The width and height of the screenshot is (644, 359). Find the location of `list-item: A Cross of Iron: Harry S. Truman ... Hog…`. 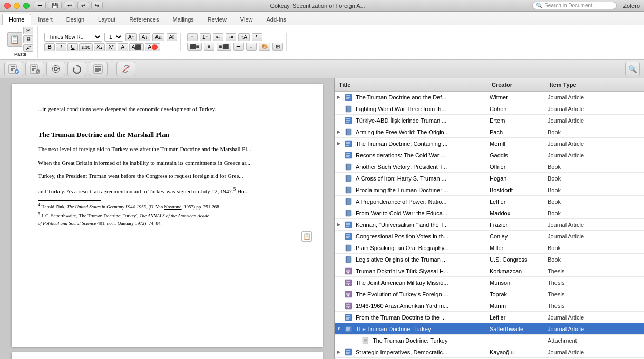

list-item: A Cross of Iron: Harry S. Truman ... Hog… is located at coordinates (489, 178).